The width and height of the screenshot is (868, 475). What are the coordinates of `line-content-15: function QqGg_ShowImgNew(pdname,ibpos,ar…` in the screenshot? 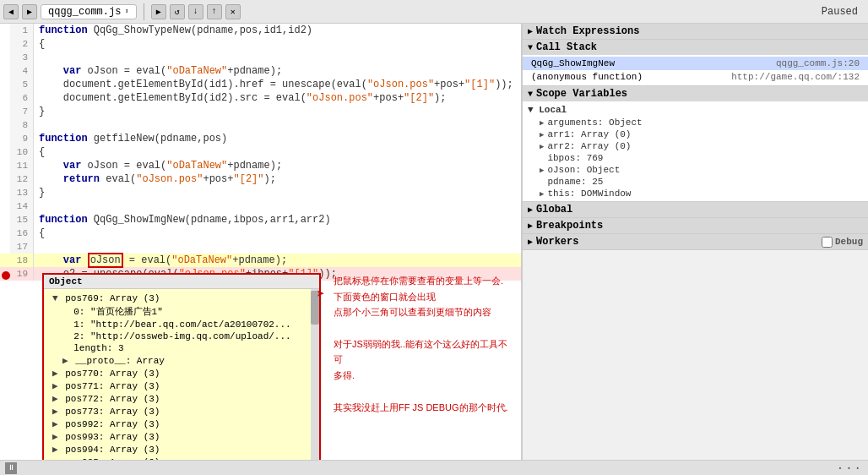 It's located at (182, 220).